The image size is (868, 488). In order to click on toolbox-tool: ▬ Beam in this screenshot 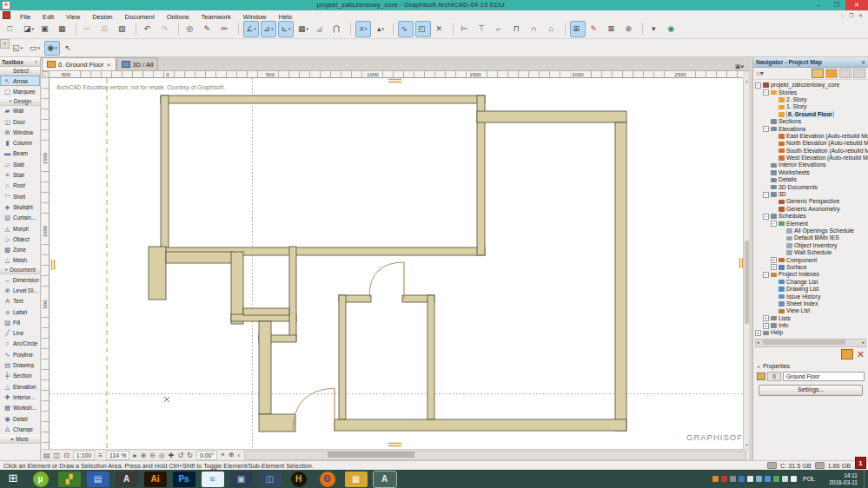, I will do `click(20, 154)`.